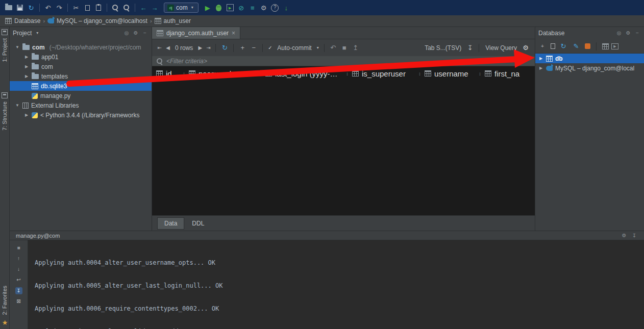  I want to click on zoom-in-icon, so click(115, 8).